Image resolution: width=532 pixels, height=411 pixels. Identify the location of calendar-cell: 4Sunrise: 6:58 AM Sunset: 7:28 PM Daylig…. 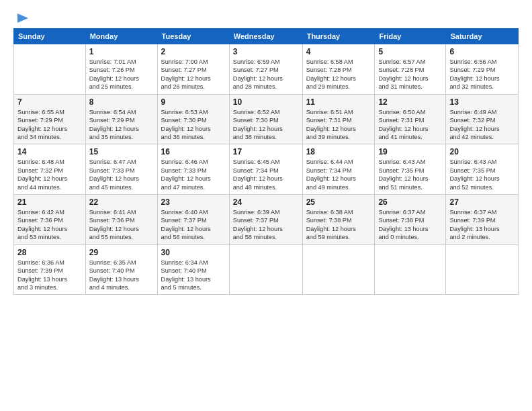
(339, 70).